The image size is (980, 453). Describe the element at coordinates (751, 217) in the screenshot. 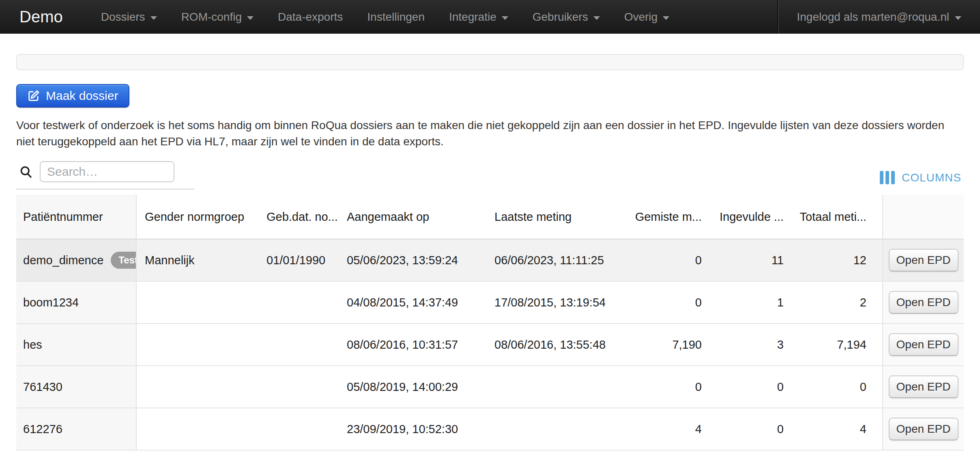

I see `column-header-ingevulde-metingen: Ingevulde ...` at that location.